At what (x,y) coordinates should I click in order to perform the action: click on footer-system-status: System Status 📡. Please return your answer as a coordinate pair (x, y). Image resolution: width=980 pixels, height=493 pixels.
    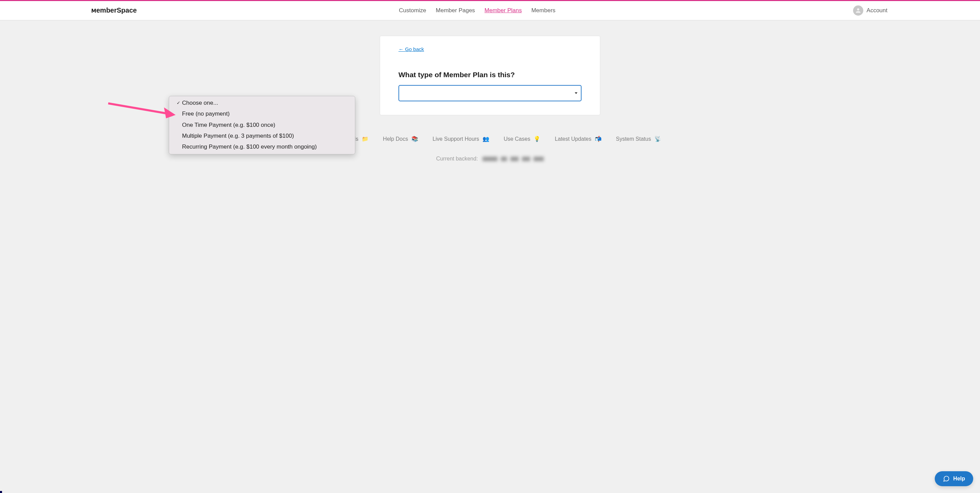
    Looking at the image, I should click on (638, 139).